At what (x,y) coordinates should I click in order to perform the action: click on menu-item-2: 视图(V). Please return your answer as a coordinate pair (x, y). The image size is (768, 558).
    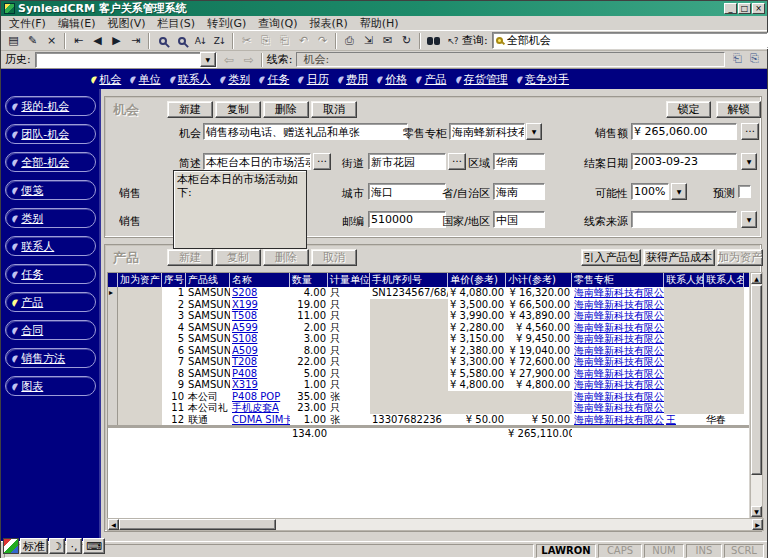
    Looking at the image, I should click on (126, 24).